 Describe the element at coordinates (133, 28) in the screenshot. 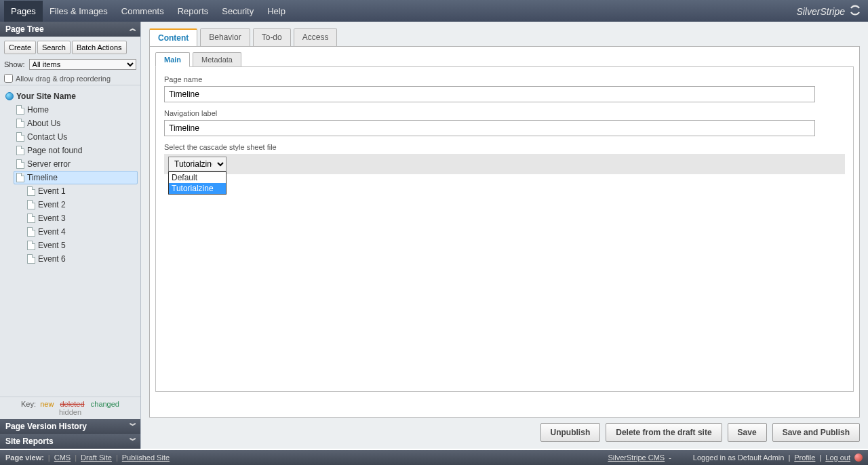

I see `collapse-icon: ︽` at that location.